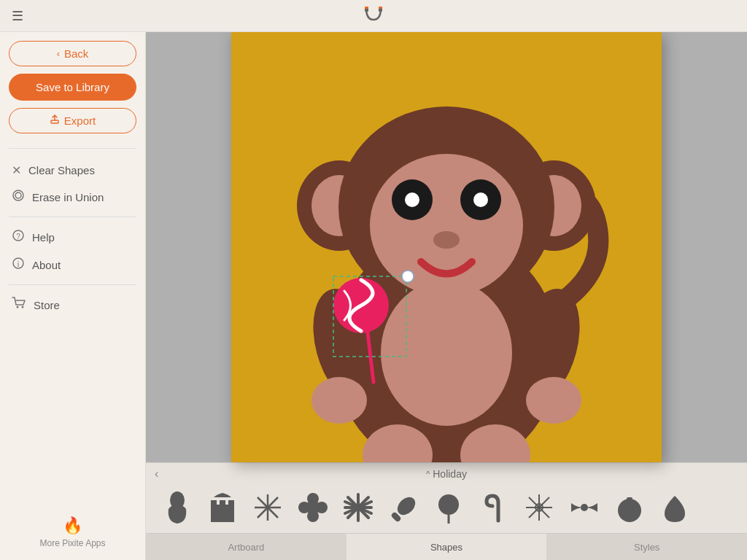  Describe the element at coordinates (446, 547) in the screenshot. I see `tab-shapes: Shapes` at that location.